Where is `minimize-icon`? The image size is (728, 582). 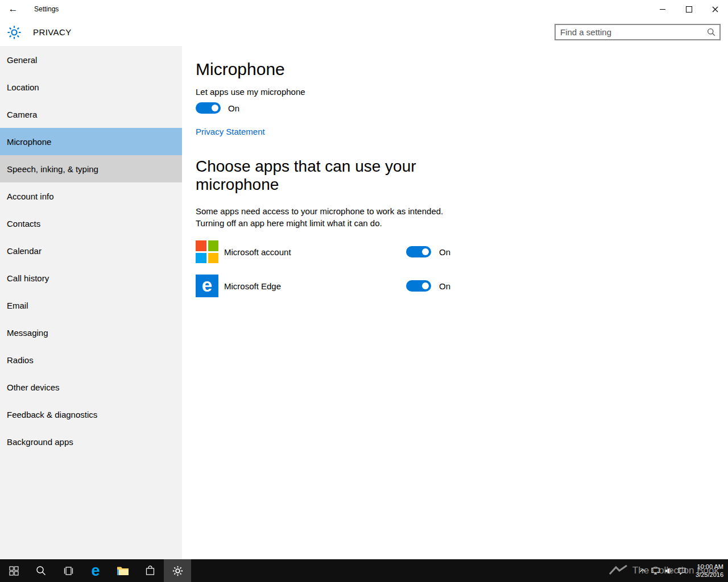 minimize-icon is located at coordinates (663, 9).